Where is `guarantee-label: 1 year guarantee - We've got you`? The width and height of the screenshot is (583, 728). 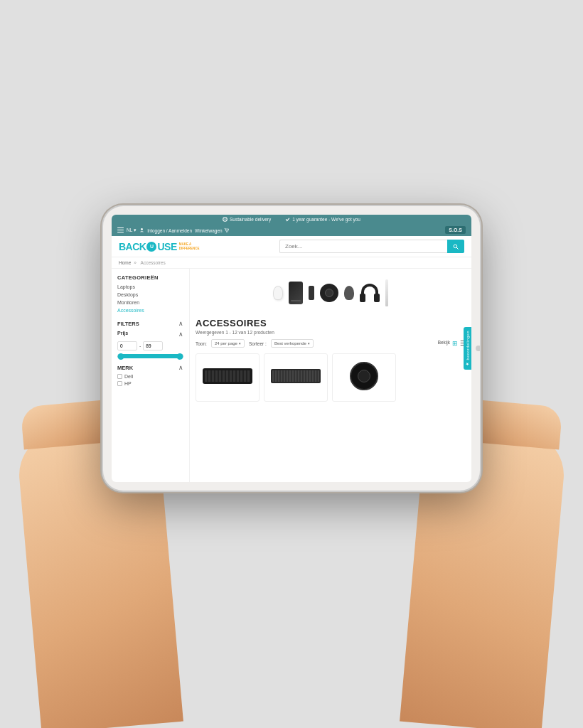
guarantee-label: 1 year guarantee - We've got you is located at coordinates (323, 219).